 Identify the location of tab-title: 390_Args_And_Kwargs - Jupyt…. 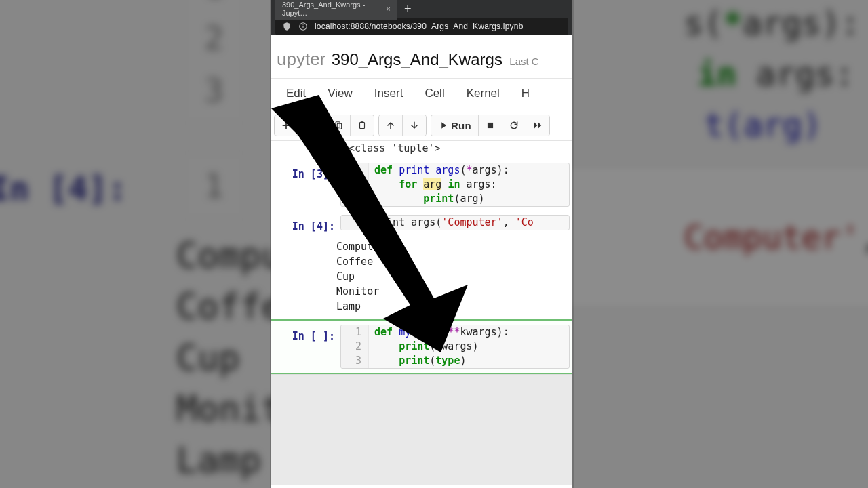
(332, 9).